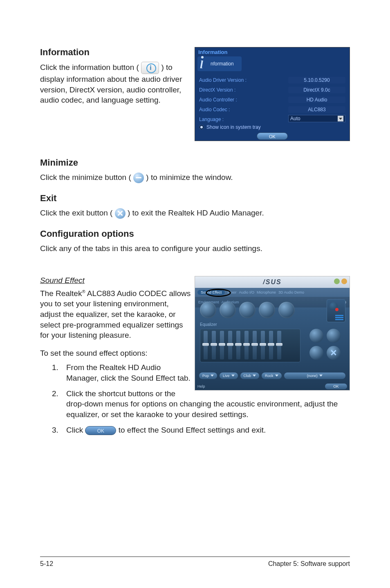  I want to click on eq-reset-button, so click(334, 353).